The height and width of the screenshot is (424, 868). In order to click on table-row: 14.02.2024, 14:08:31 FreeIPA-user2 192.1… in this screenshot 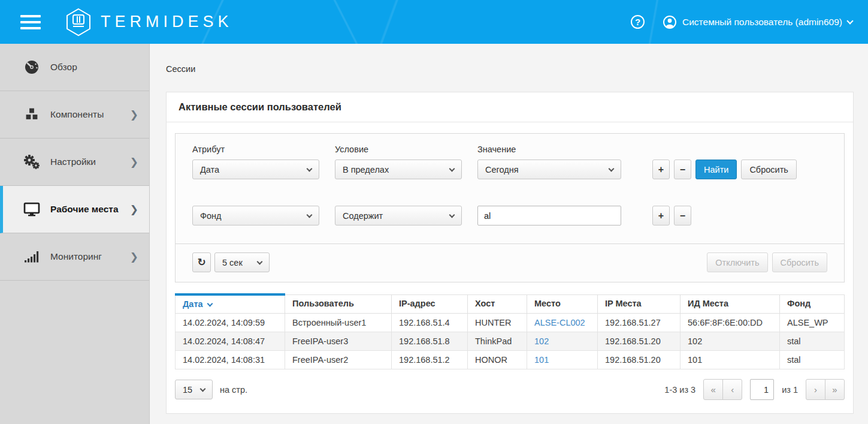, I will do `click(510, 360)`.